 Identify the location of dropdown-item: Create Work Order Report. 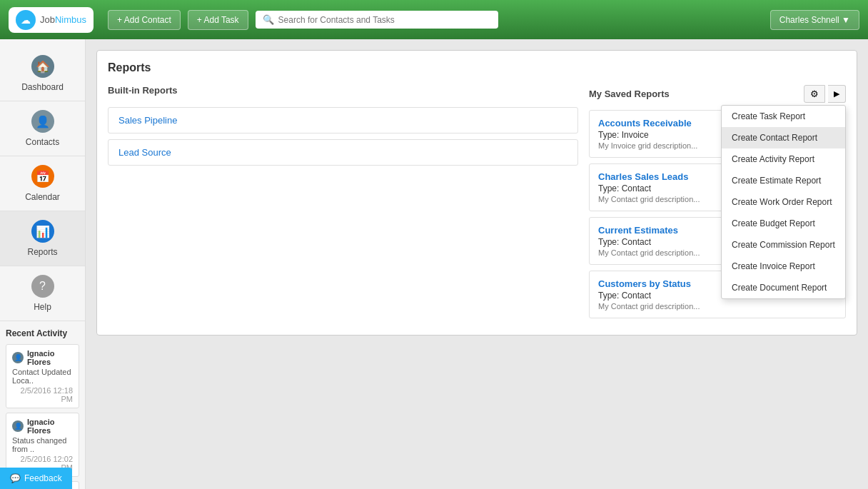
(784, 202).